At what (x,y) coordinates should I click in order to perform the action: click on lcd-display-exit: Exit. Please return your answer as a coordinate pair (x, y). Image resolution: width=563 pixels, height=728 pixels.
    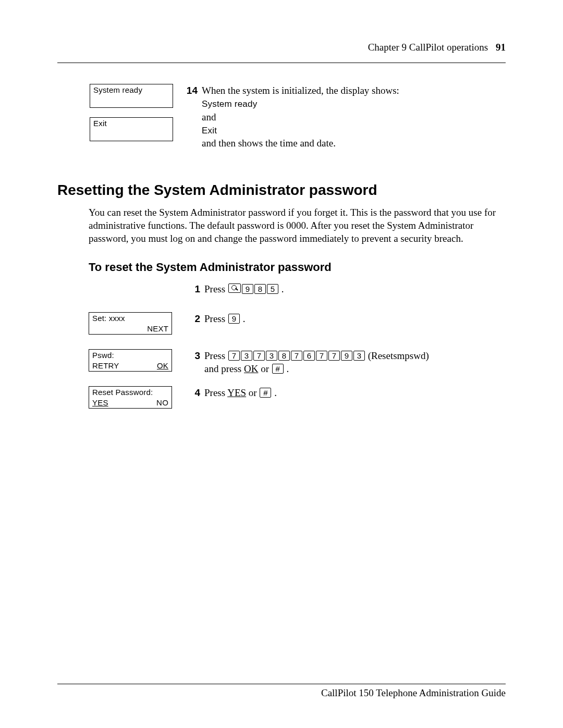
    Looking at the image, I should click on (131, 129).